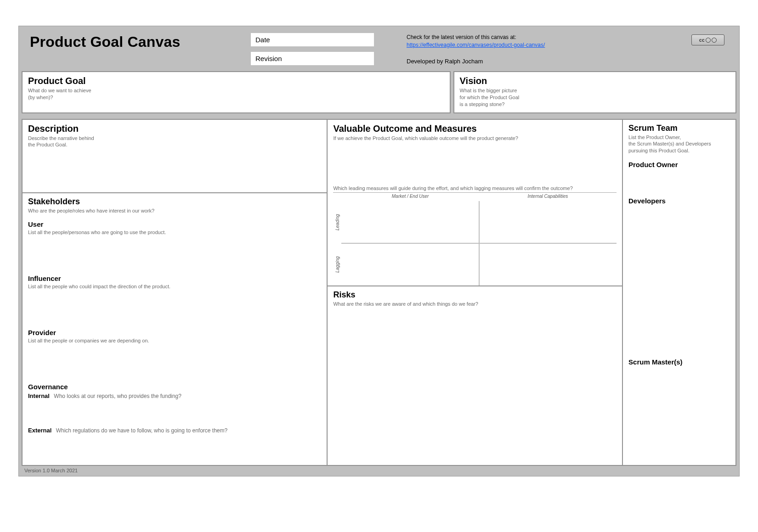 This screenshot has width=758, height=532. What do you see at coordinates (595, 92) in the screenshot?
I see `vision-panel: Vision What is the bigger picture for wh…` at bounding box center [595, 92].